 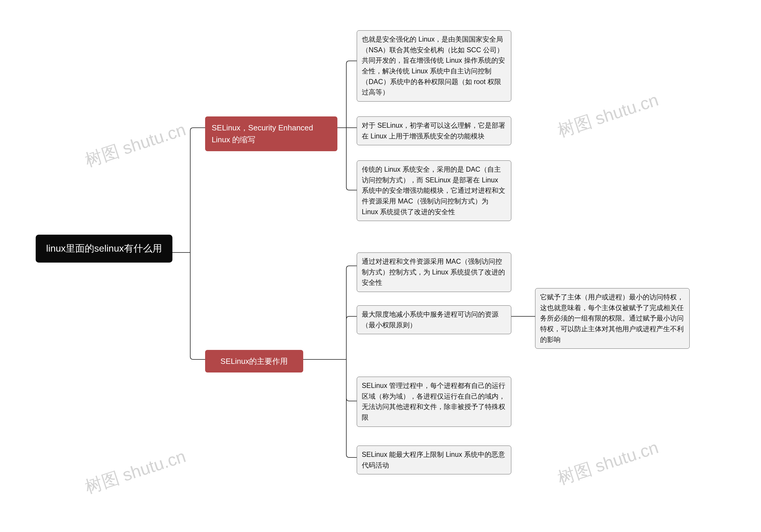 What do you see at coordinates (434, 460) in the screenshot?
I see `leaf-malware-limit: SELinux 能最大程序上限制 Linux 系统中的恶意代码活动` at bounding box center [434, 460].